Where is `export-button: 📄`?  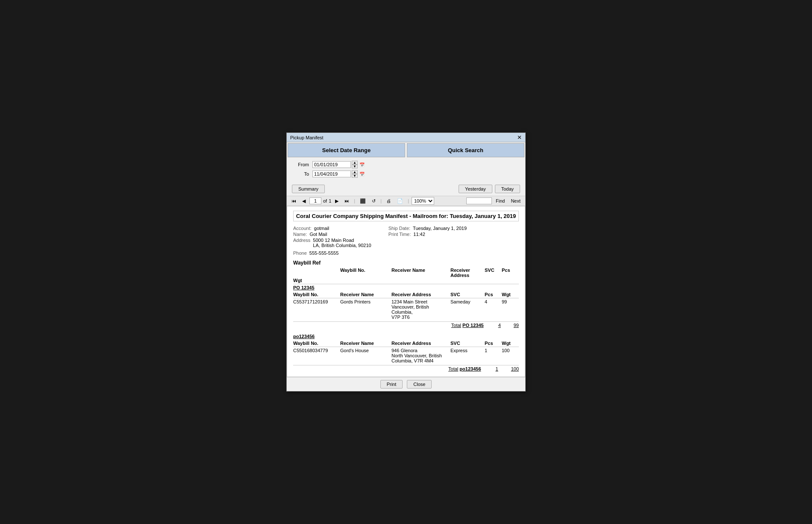 export-button: 📄 is located at coordinates (400, 201).